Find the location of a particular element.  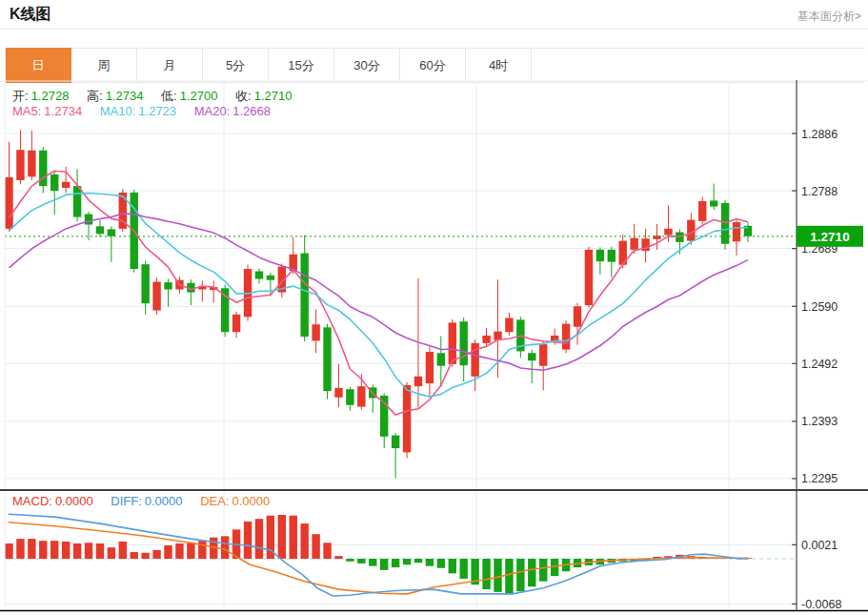

low-label: 低: is located at coordinates (170, 95).